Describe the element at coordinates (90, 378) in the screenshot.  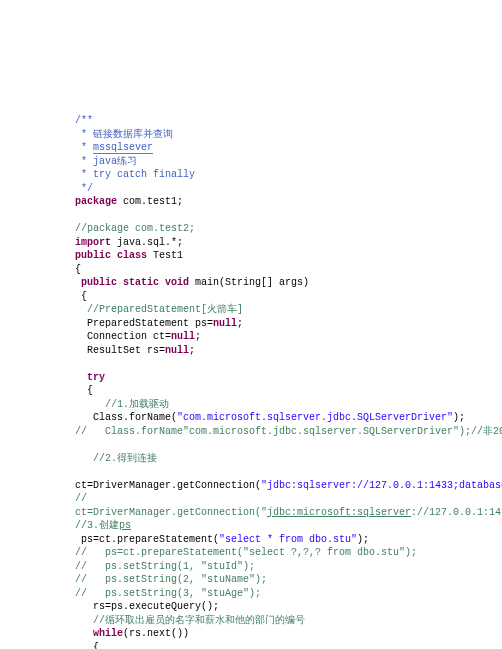
I see `try-stmt: try` at that location.